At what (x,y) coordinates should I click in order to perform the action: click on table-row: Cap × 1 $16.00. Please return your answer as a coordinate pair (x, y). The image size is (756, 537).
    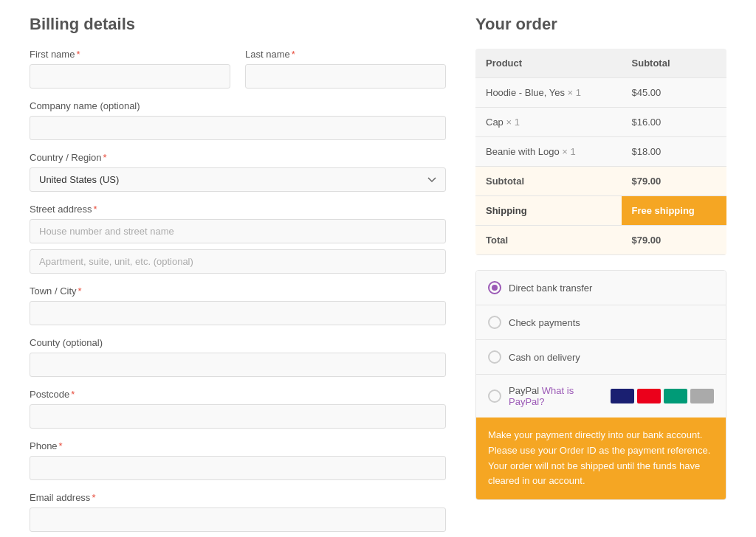
    Looking at the image, I should click on (601, 122).